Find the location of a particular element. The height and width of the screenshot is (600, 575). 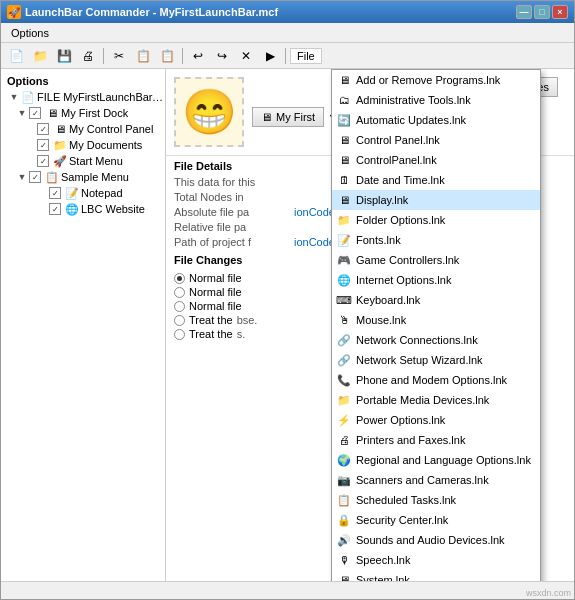

minimize-button: — is located at coordinates (524, 12).